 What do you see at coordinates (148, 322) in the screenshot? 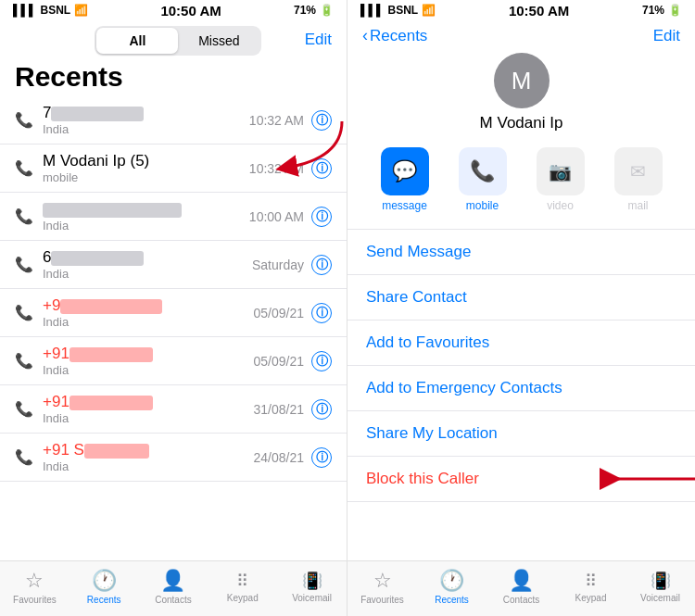
I see `call-sub-5: India` at bounding box center [148, 322].